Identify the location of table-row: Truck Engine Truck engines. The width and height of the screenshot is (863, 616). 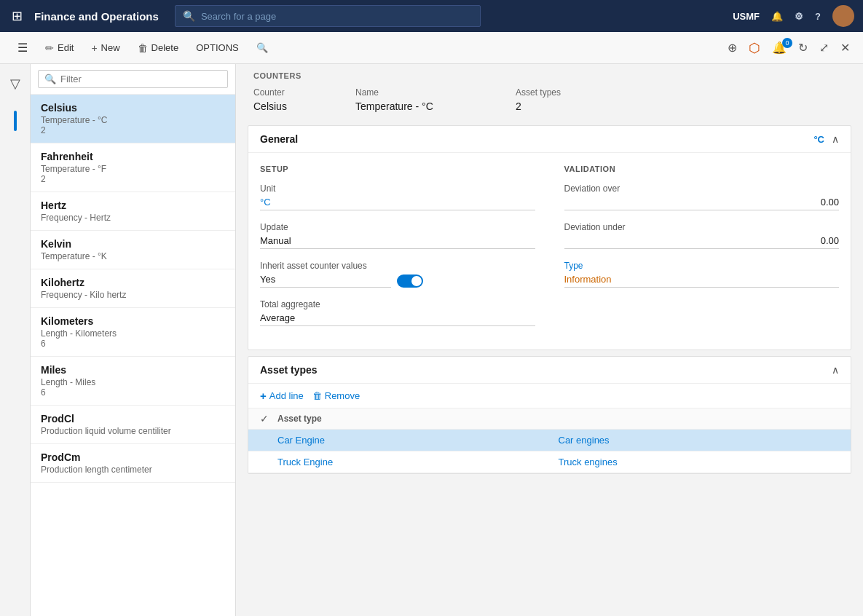
(549, 462).